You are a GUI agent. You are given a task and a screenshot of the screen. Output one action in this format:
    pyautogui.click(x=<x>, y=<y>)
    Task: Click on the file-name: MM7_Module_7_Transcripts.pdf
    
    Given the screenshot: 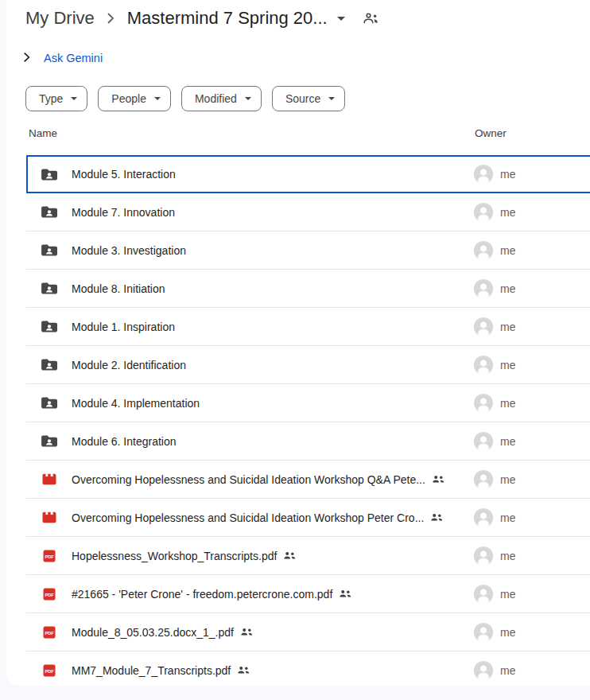 What is the action you would take?
    pyautogui.click(x=151, y=671)
    